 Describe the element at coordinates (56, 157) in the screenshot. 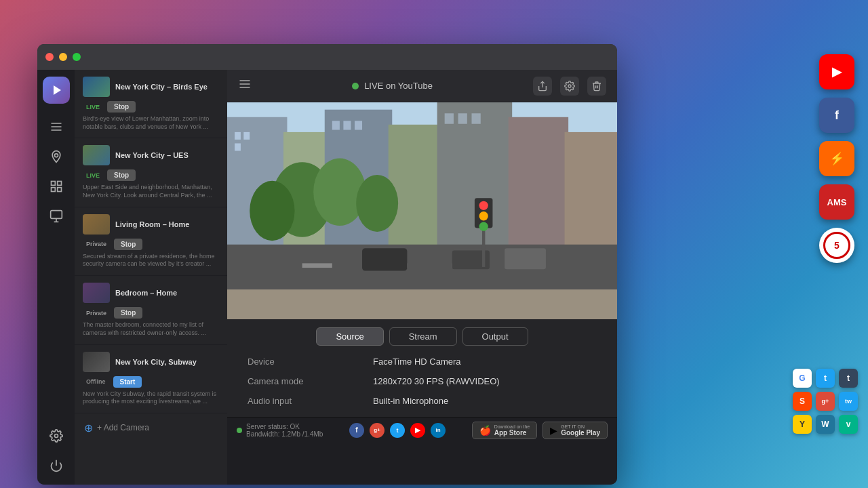

I see `sidebar-item-map` at that location.